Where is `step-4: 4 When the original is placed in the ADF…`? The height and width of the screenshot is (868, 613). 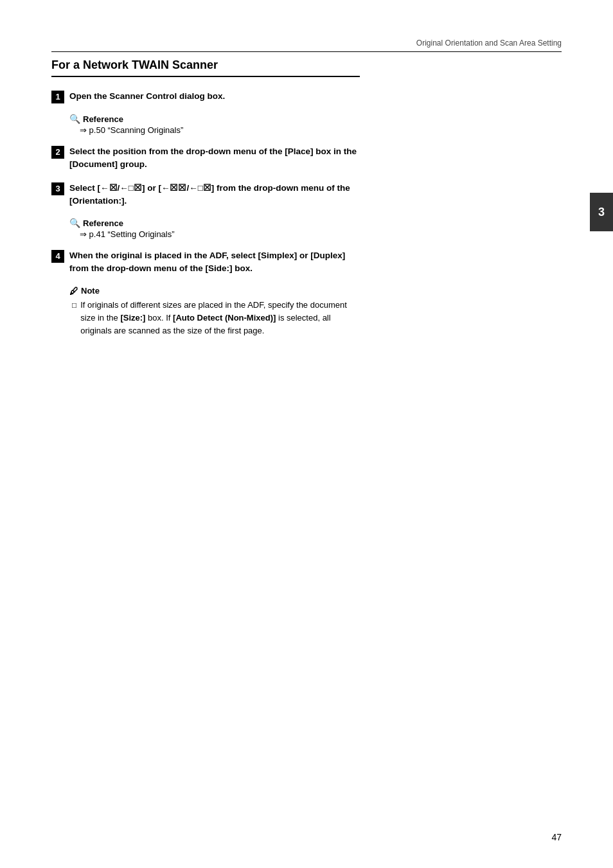
step-4: 4 When the original is placed in the ADF… is located at coordinates (206, 262).